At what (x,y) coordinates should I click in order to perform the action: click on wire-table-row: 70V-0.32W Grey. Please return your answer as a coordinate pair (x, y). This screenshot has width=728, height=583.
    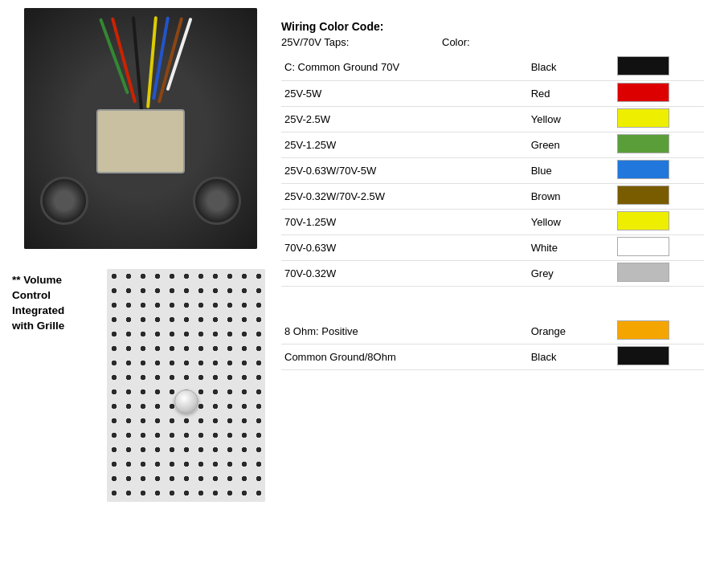
    Looking at the image, I should click on (493, 273).